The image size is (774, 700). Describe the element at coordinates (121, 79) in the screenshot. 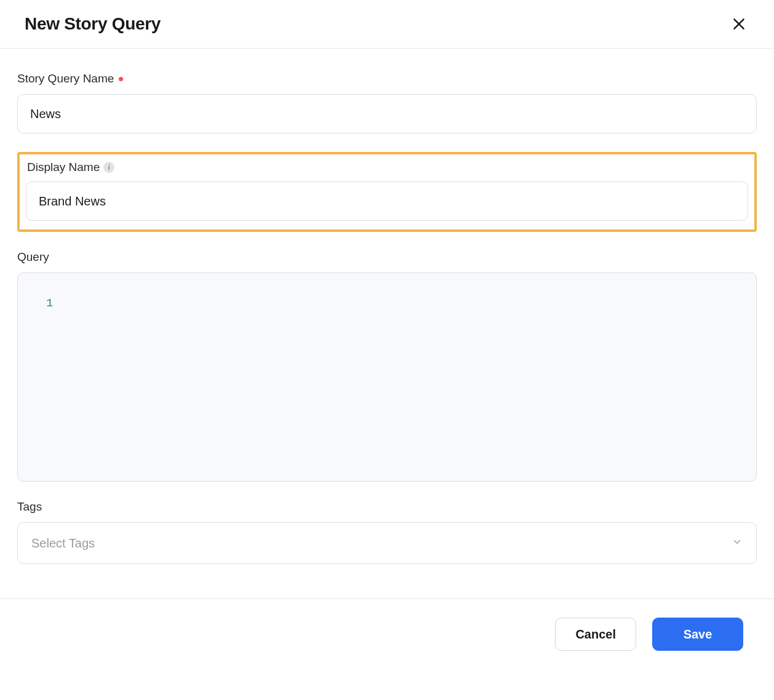

I see `required-indicator-icon` at that location.